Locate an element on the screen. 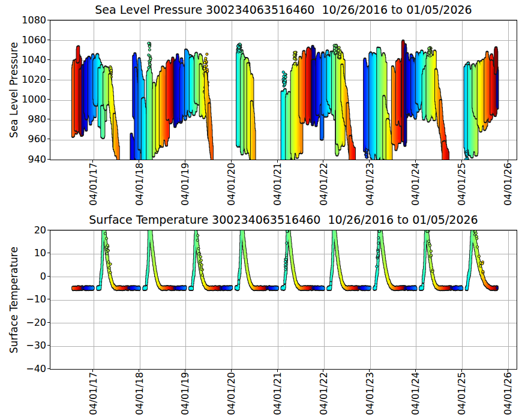  y-tick-label: −30 is located at coordinates (23, 346).